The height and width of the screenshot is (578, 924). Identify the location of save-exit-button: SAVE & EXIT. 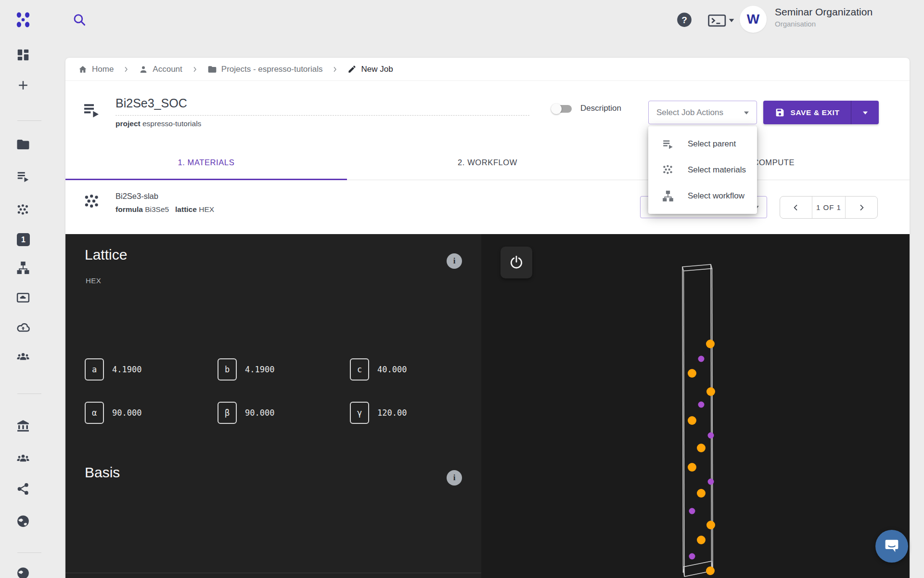
(821, 113).